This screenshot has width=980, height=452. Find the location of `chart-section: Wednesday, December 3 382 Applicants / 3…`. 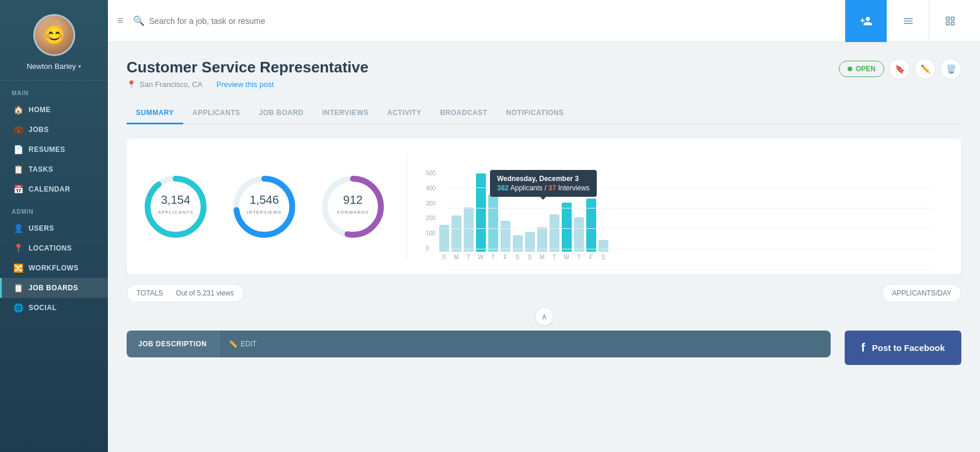

chart-section: Wednesday, December 3 382 Applicants / 3… is located at coordinates (677, 207).